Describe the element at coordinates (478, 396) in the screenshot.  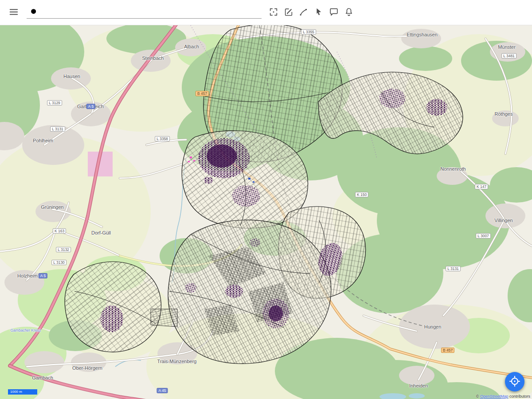
I see `attribution-prefix: ©` at that location.